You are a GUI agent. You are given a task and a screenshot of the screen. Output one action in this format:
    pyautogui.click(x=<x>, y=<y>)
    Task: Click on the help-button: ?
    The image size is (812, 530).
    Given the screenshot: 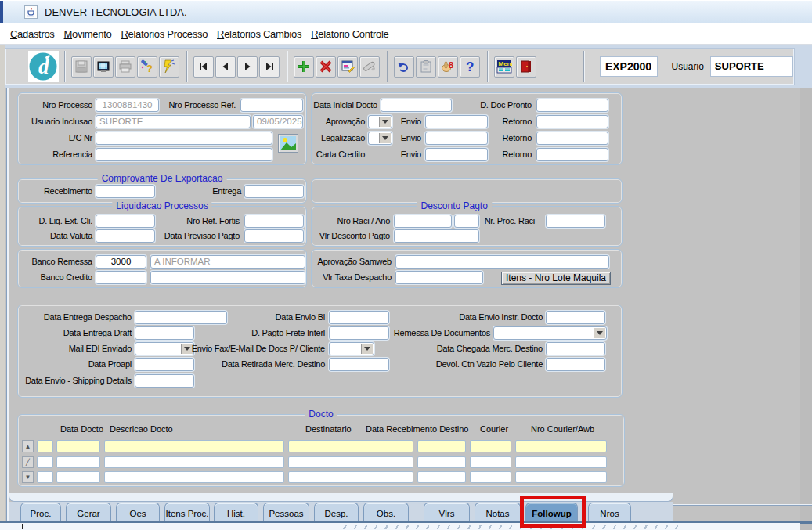 What is the action you would take?
    pyautogui.click(x=470, y=67)
    